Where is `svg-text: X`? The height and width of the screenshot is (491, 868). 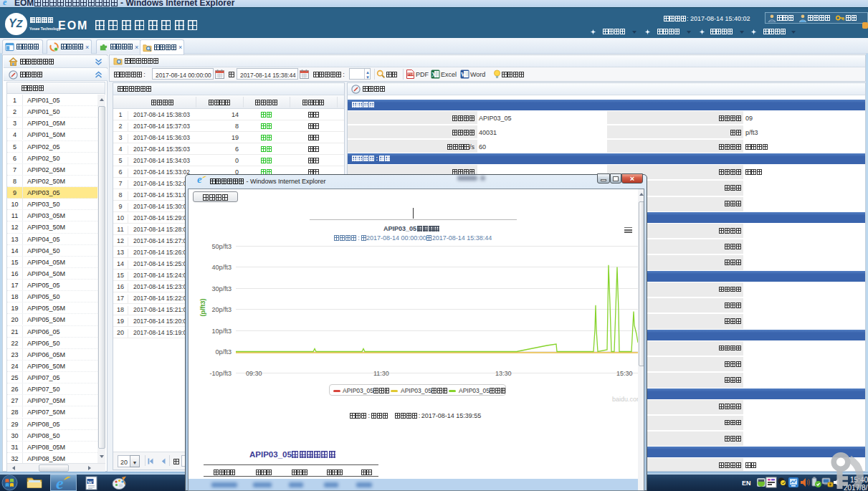 svg-text: X is located at coordinates (434, 75).